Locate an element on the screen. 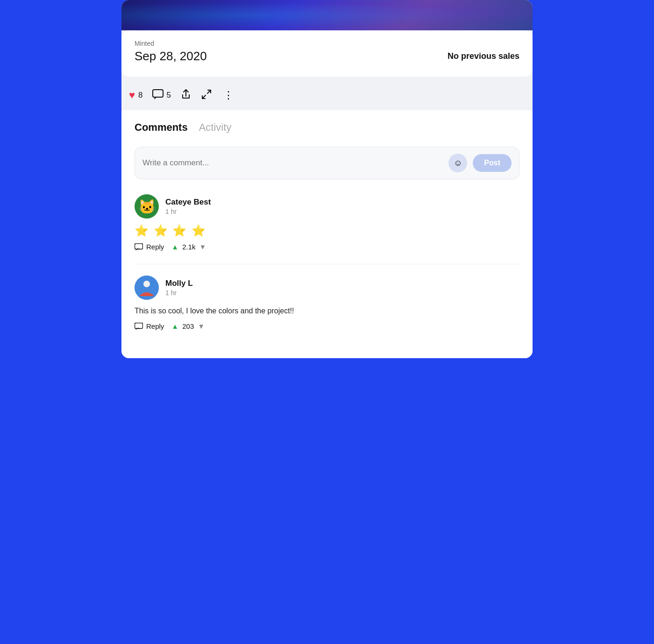 The image size is (654, 644). star-3: ⭐ is located at coordinates (180, 231).